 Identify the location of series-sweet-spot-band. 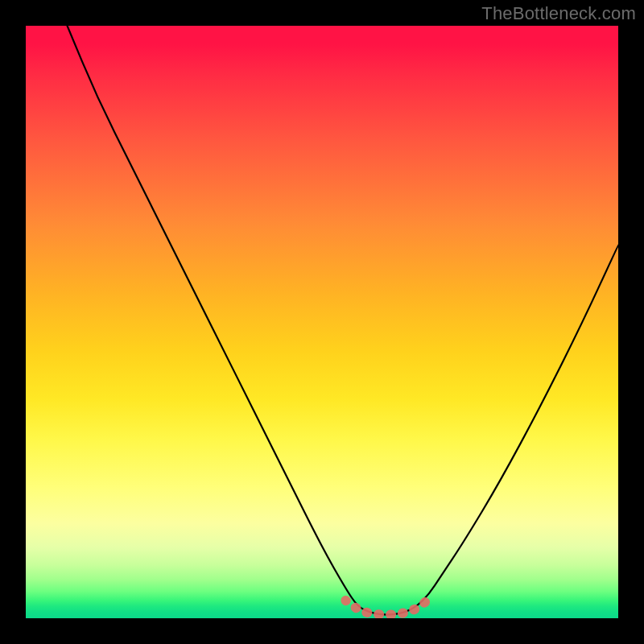
(386, 607).